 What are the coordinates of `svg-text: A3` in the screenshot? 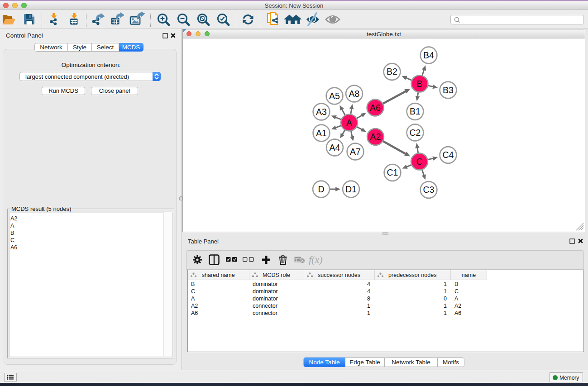 It's located at (321, 112).